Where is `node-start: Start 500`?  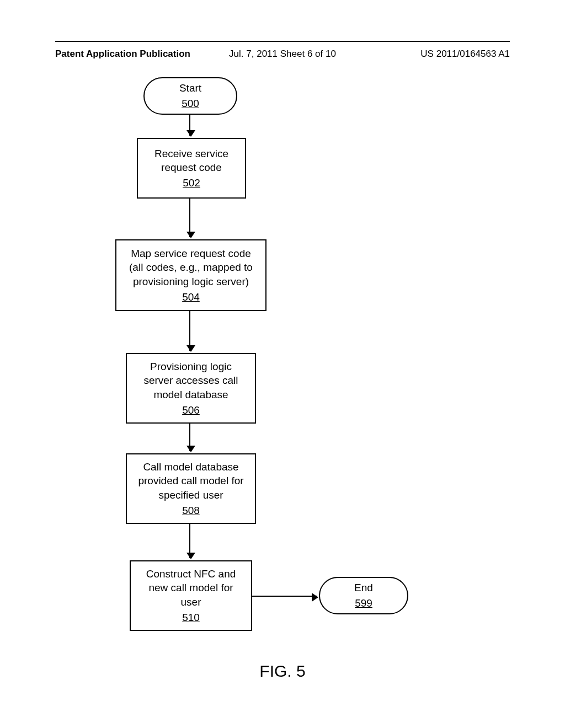 node-start: Start 500 is located at coordinates (190, 96).